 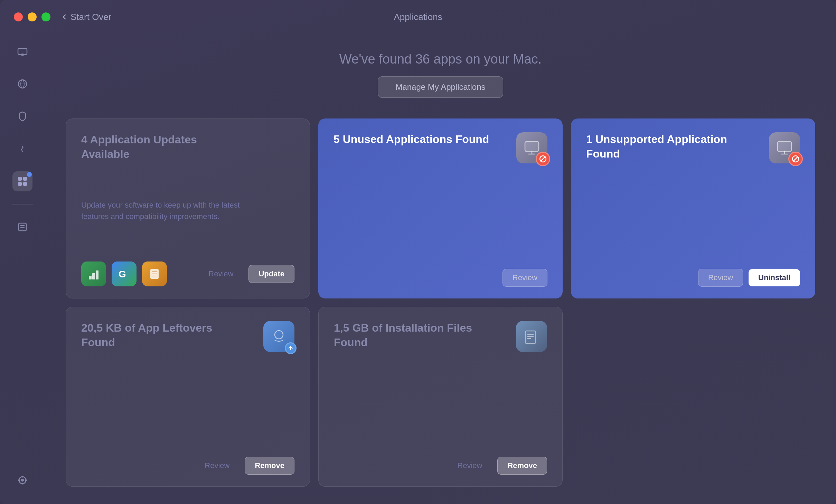 I want to click on card-unused-title: 5 Unused Applications Found, so click(x=411, y=140).